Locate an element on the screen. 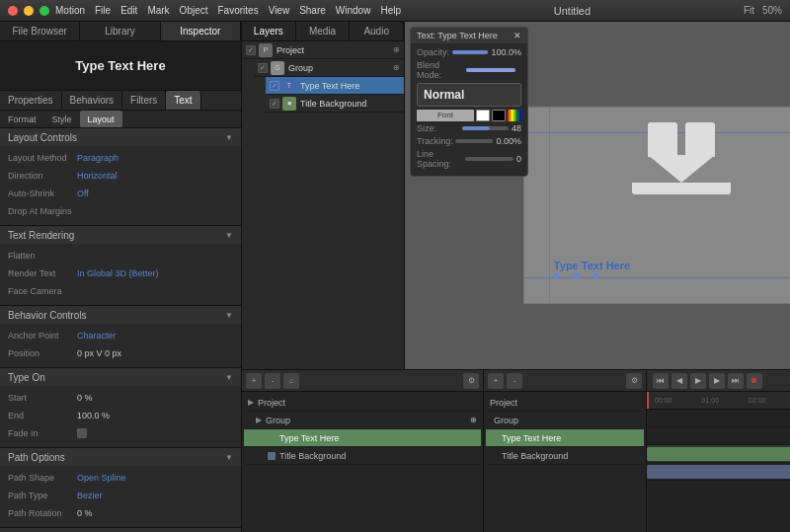 The width and height of the screenshot is (790, 532). title-bar: Motion File Edit Mark Object Favorites V… is located at coordinates (395, 11).